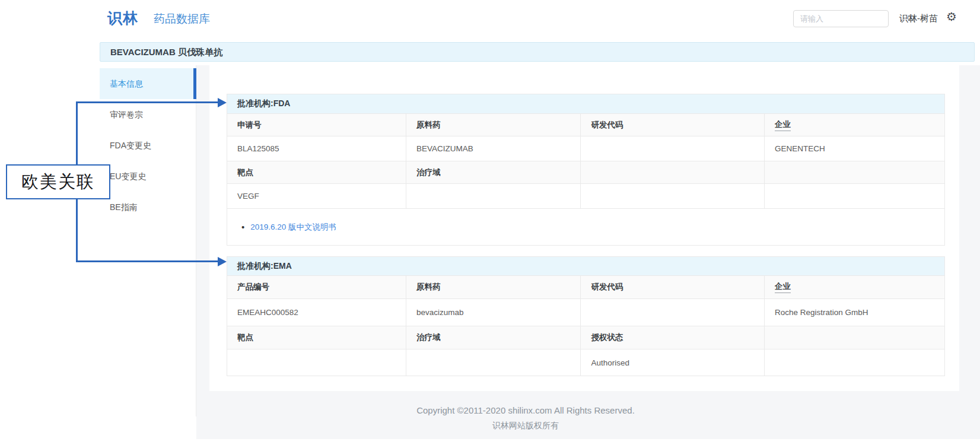 The height and width of the screenshot is (445, 980). What do you see at coordinates (148, 176) in the screenshot?
I see `sidebar-item-eu-change-history: EU变更史` at bounding box center [148, 176].